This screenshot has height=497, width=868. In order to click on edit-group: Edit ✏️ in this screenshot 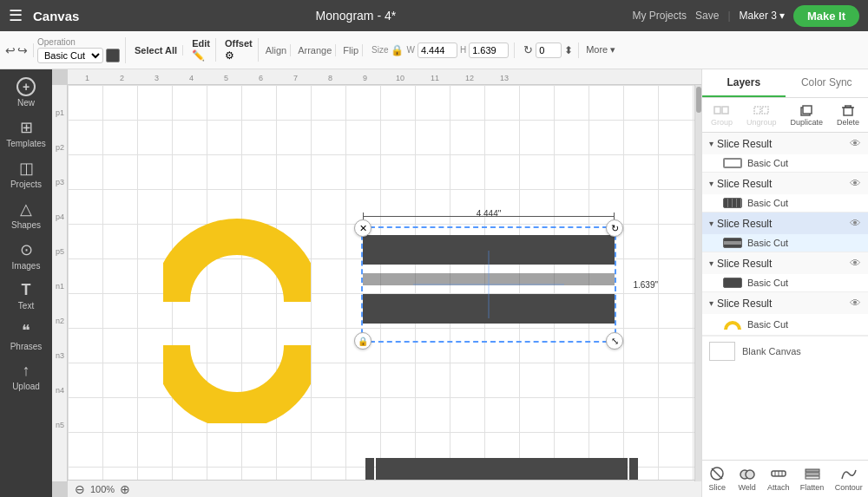, I will do `click(201, 50)`.